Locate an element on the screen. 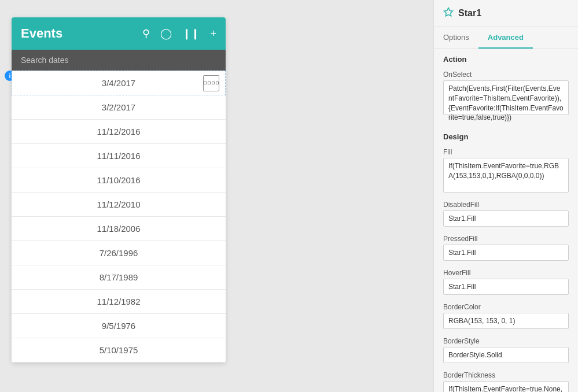 This screenshot has height=392, width=578. search-placeholder: Search dates is located at coordinates (45, 60).